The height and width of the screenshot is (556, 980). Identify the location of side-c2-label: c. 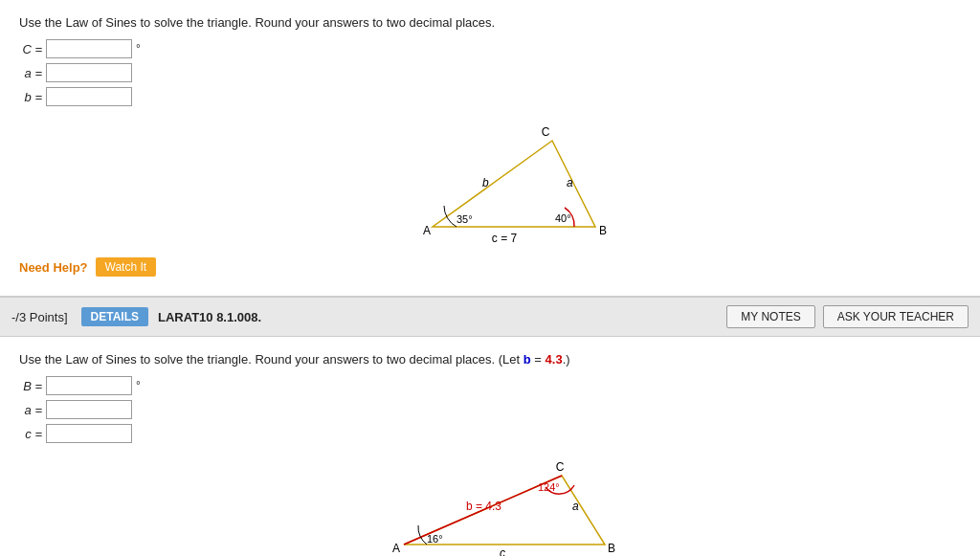
(502, 551).